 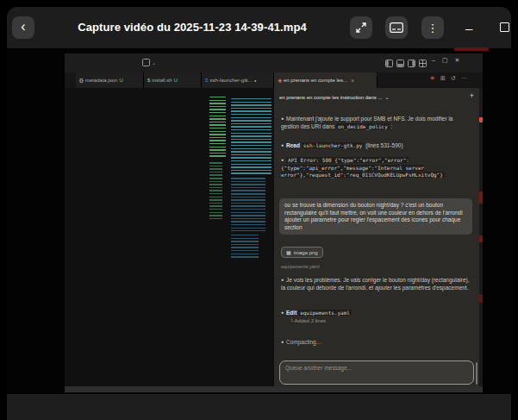 I want to click on message-text: :, so click(x=391, y=126).